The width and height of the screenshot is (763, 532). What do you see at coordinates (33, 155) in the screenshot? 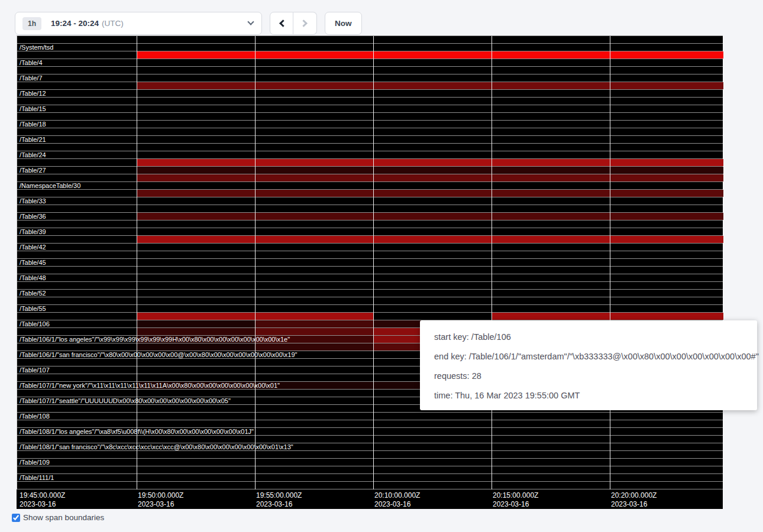
I see `row-key-label: /Table/24` at bounding box center [33, 155].